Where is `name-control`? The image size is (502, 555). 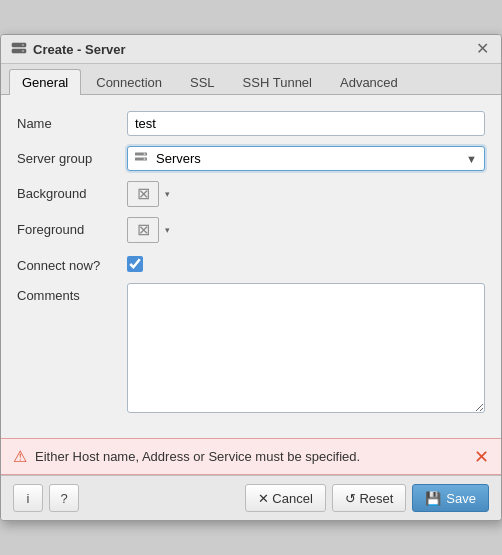
name-control is located at coordinates (306, 124).